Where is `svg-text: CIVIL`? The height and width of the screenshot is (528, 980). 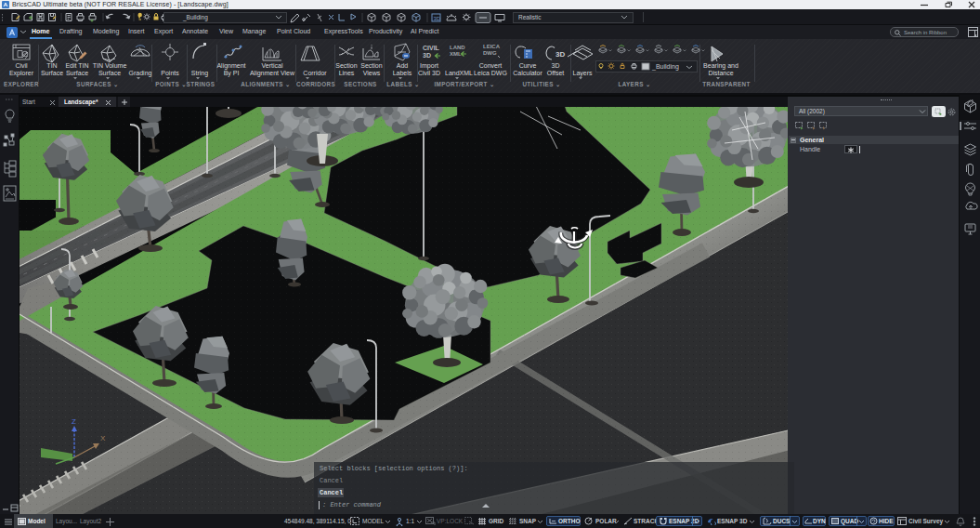
svg-text: CIVIL is located at coordinates (431, 48).